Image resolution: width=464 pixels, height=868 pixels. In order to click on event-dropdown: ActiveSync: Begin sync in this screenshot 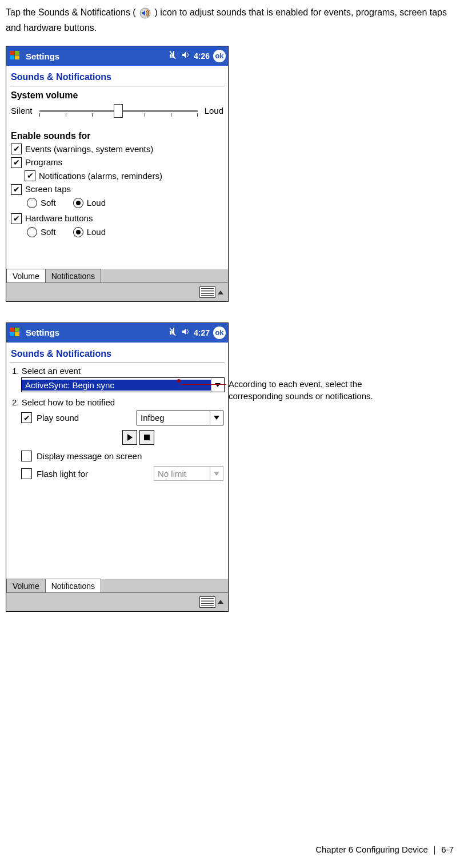, I will do `click(123, 385)`.